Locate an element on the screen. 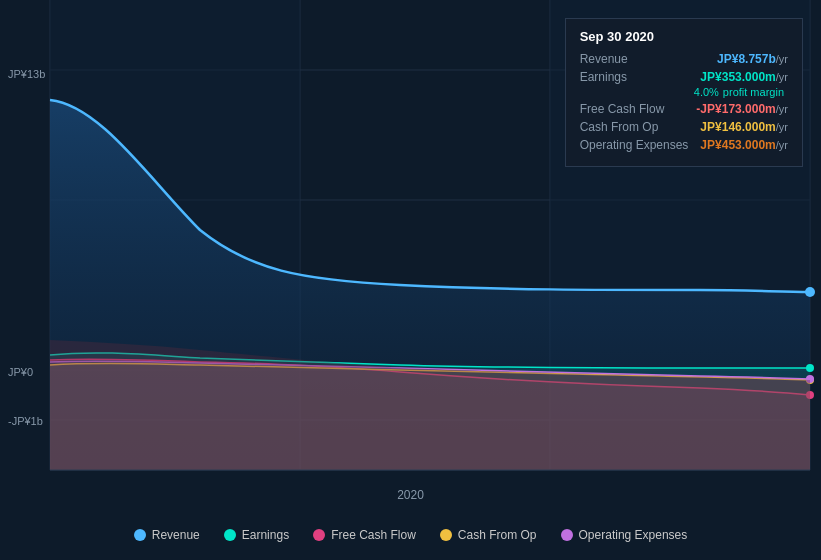 This screenshot has width=821, height=560. tooltip-date: Sep 30 2020 is located at coordinates (684, 36).